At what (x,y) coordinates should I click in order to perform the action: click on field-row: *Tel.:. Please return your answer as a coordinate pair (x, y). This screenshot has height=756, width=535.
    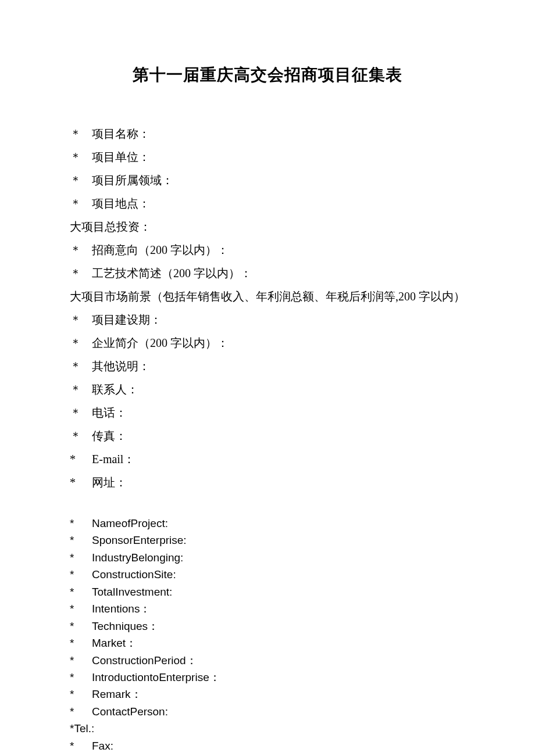
    Looking at the image, I should click on (268, 729).